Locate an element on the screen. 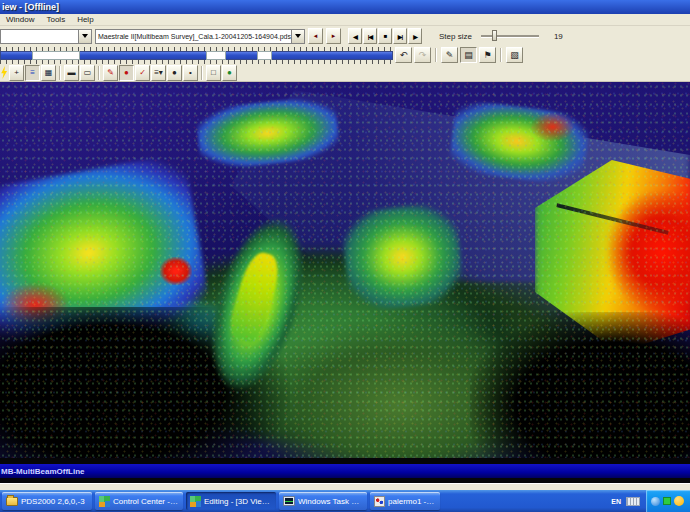 The image size is (690, 512). tray-orange-app-icon is located at coordinates (679, 501).